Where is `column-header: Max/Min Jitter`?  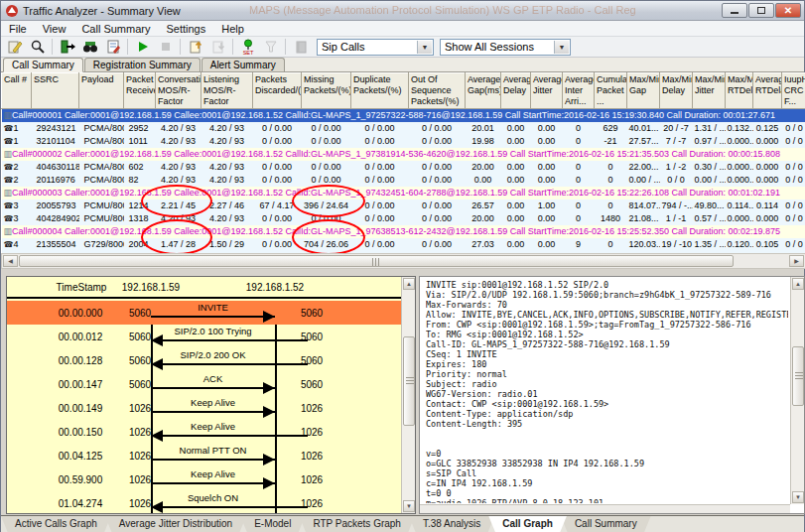 column-header: Max/Min Jitter is located at coordinates (709, 91).